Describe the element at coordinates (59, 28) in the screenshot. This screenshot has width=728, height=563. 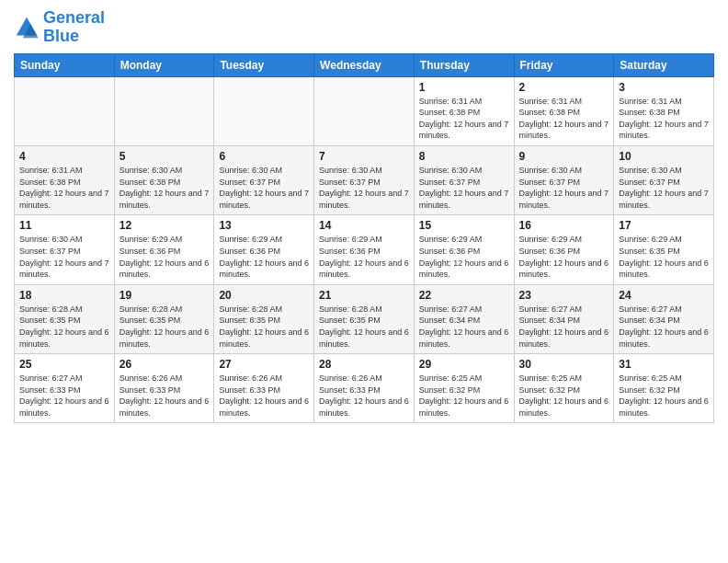
I see `logo: General Blue` at that location.